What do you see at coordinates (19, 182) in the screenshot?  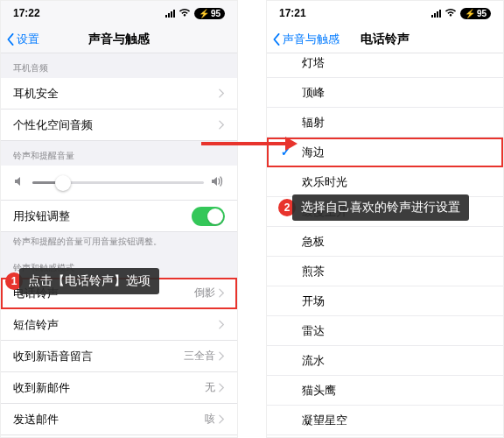 I see `speaker-low-icon` at bounding box center [19, 182].